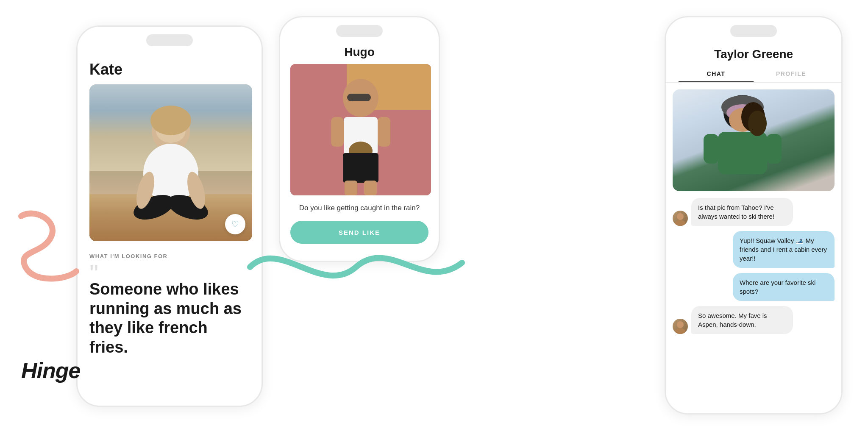  I want to click on message-row-2: Yup!! Squaw Valley 🎿 My friends and I re…, so click(754, 249).